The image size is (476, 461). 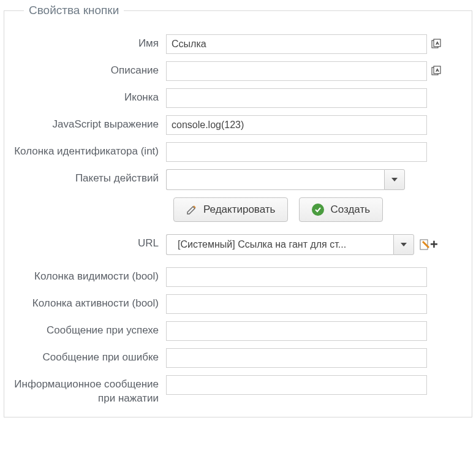 What do you see at coordinates (297, 98) in the screenshot?
I see `icon-input` at bounding box center [297, 98].